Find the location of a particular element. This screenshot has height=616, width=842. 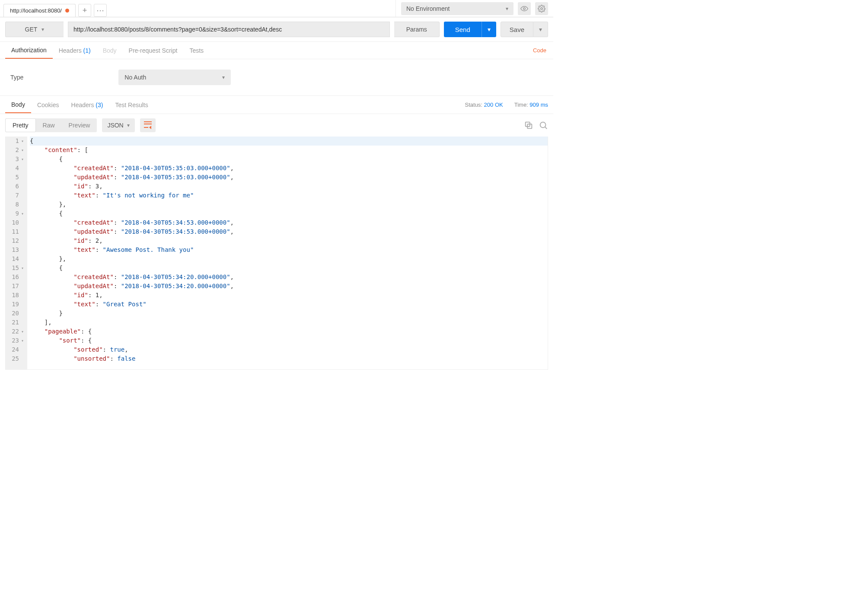

status-block: Status: 200 OK Time: 909 ms is located at coordinates (507, 105).